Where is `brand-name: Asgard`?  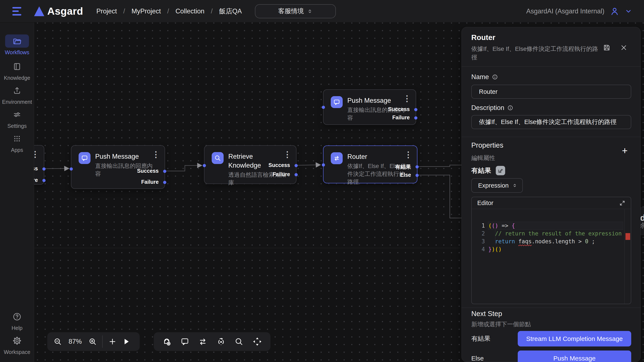
brand-name: Asgard is located at coordinates (65, 11).